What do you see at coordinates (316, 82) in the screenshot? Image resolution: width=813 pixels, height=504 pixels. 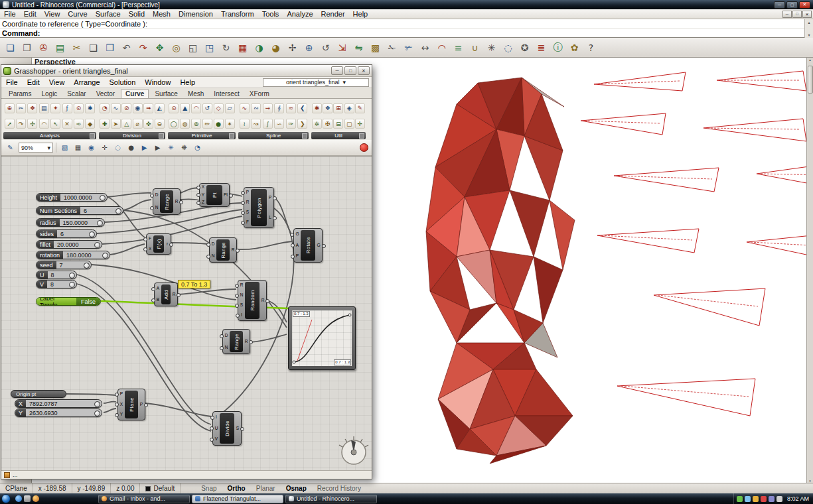 I see `document-selector: orient triangles_final ▾` at bounding box center [316, 82].